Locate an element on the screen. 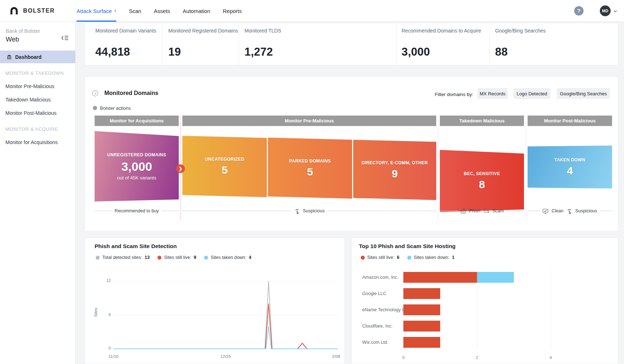 Image resolution: width=624 pixels, height=364 pixels. funnel-footer-post-malicious: Clean Suspicious is located at coordinates (570, 211).